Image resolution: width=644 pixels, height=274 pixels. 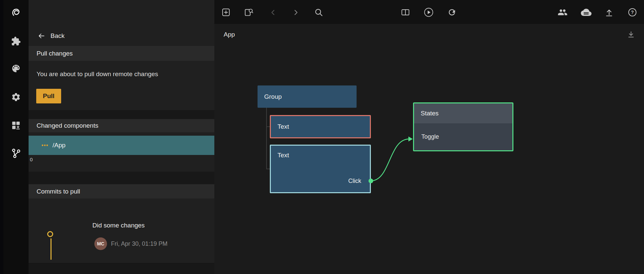 What do you see at coordinates (609, 12) in the screenshot?
I see `push-upload-button` at bounding box center [609, 12].